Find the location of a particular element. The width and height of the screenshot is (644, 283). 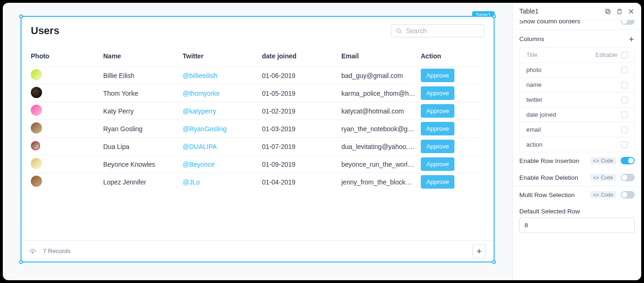

close-icon is located at coordinates (631, 11).